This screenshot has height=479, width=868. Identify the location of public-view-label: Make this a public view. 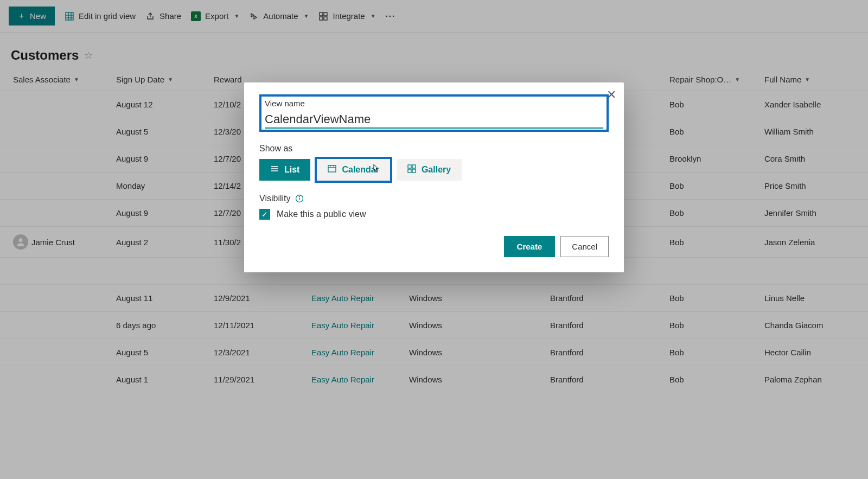
(321, 214).